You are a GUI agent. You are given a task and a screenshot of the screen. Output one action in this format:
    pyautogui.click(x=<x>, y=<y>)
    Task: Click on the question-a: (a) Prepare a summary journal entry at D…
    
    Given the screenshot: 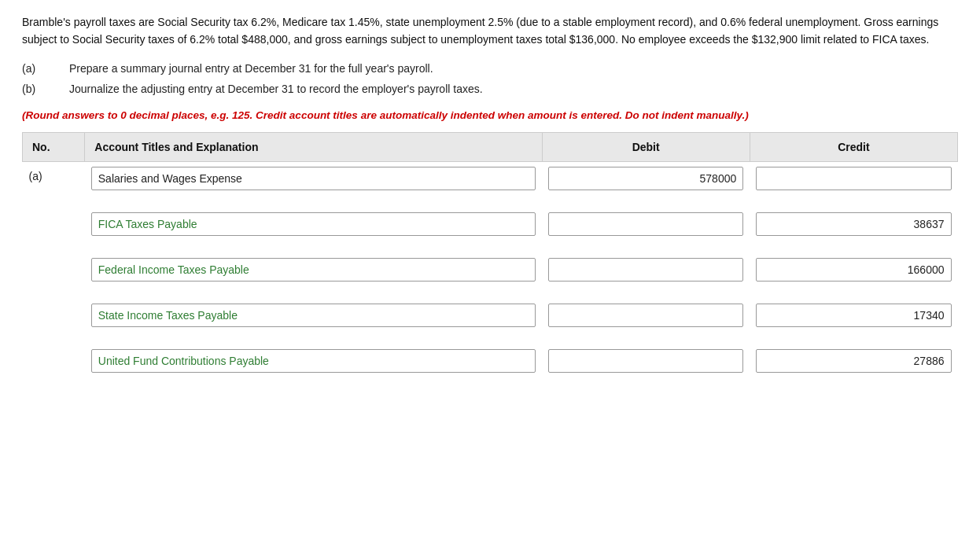 What is the action you would take?
    pyautogui.click(x=490, y=68)
    